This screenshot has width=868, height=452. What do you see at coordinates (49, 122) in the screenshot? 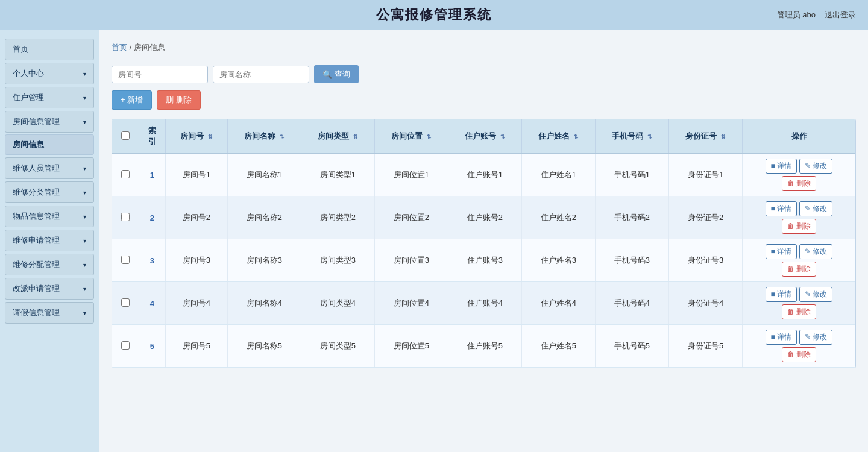
I see `sidebar-btn-room-mgmt: 房间信息管理 ▾` at bounding box center [49, 122].